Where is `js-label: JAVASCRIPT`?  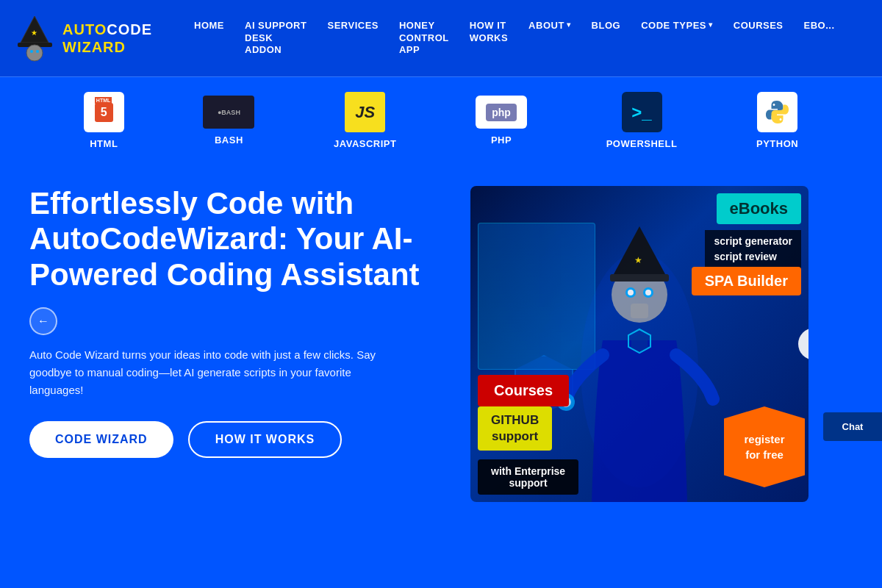
js-label: JAVASCRIPT is located at coordinates (365, 144).